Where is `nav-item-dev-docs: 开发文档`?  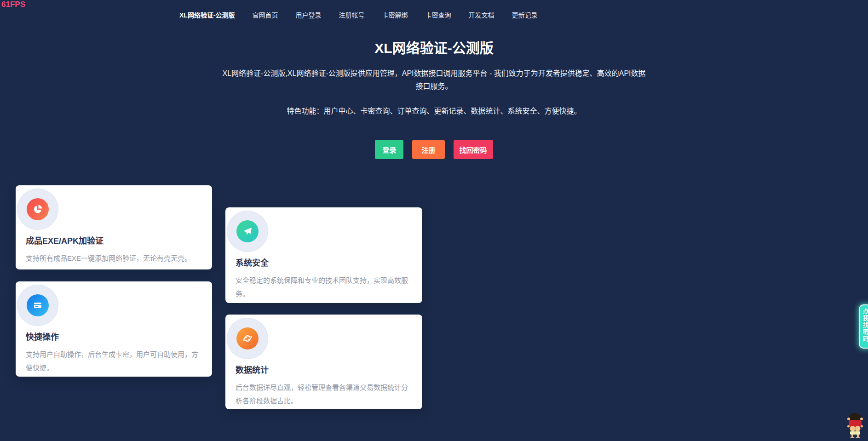 nav-item-dev-docs: 开发文档 is located at coordinates (482, 15).